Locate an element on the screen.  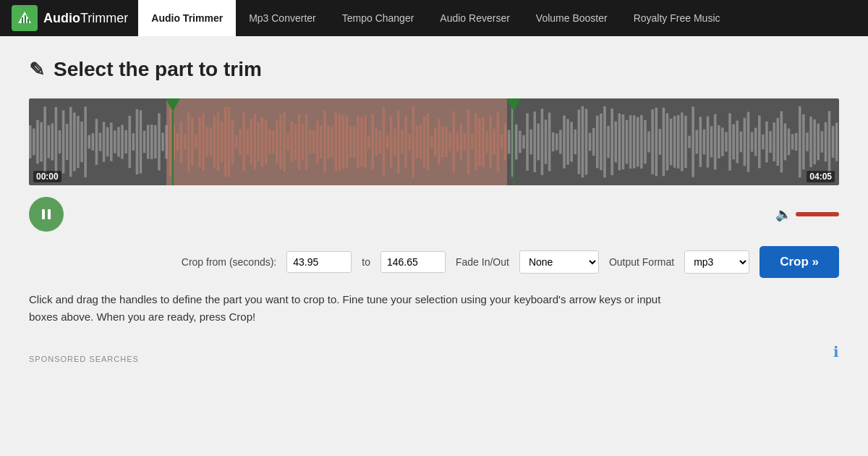
info-icon: ℹ is located at coordinates (836, 352).